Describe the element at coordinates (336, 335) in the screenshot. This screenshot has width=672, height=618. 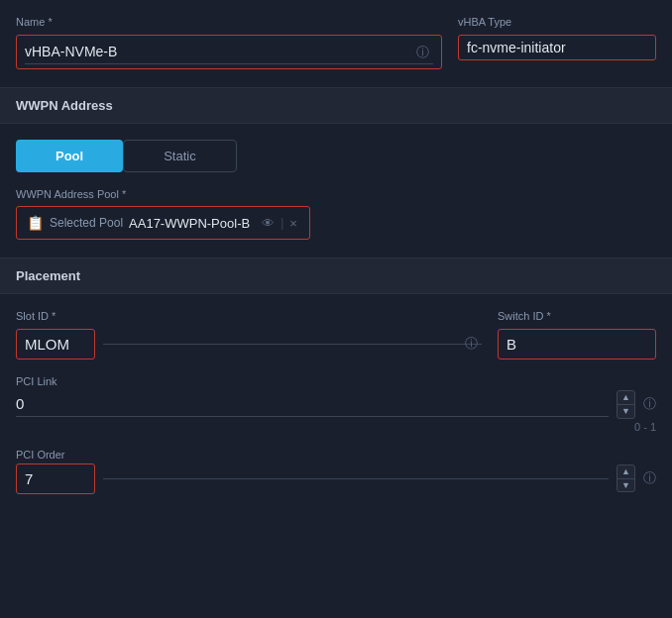
I see `slot-switch-row: Slot ID * MLOM ⓘ Switch ID * B` at that location.